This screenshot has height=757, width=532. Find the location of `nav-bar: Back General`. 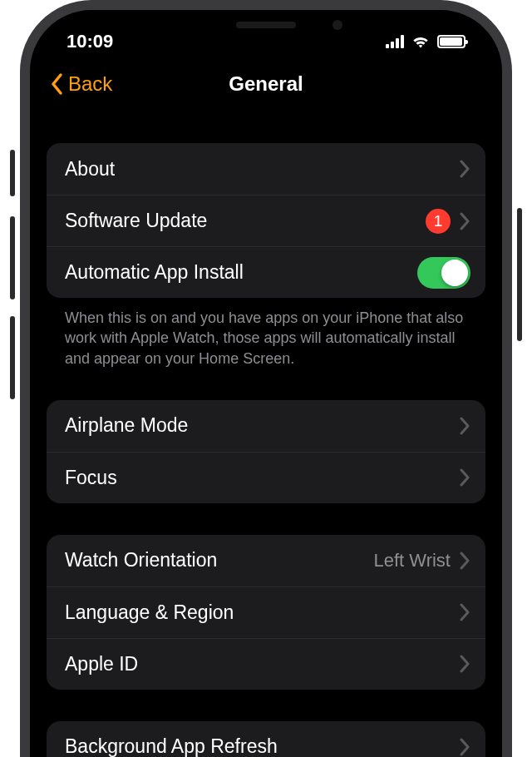

nav-bar: Back General is located at coordinates (266, 84).